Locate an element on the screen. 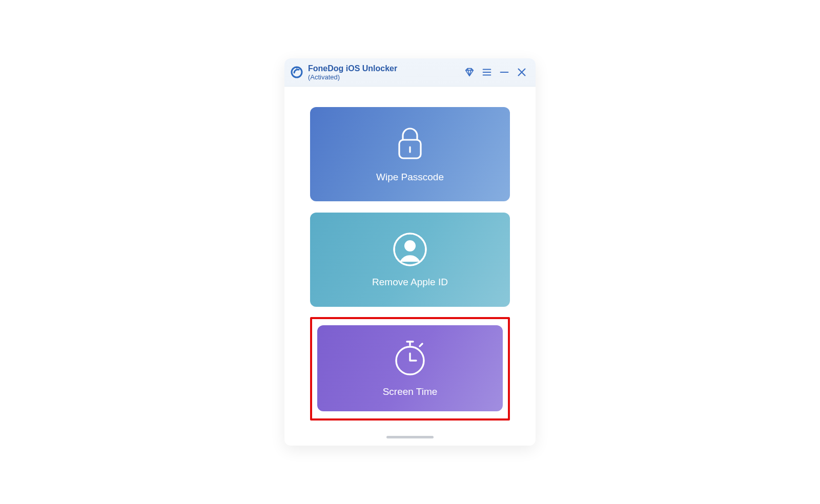 The image size is (820, 504). remove-apple-id-card: Remove Apple ID is located at coordinates (410, 260).